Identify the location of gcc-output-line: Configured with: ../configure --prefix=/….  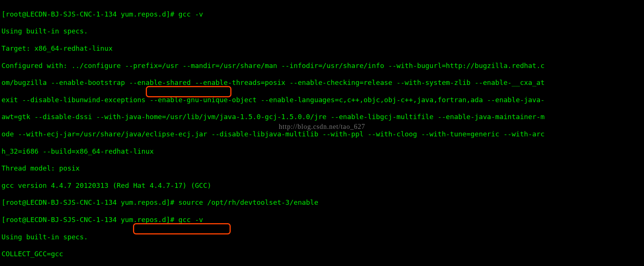
(322, 66).